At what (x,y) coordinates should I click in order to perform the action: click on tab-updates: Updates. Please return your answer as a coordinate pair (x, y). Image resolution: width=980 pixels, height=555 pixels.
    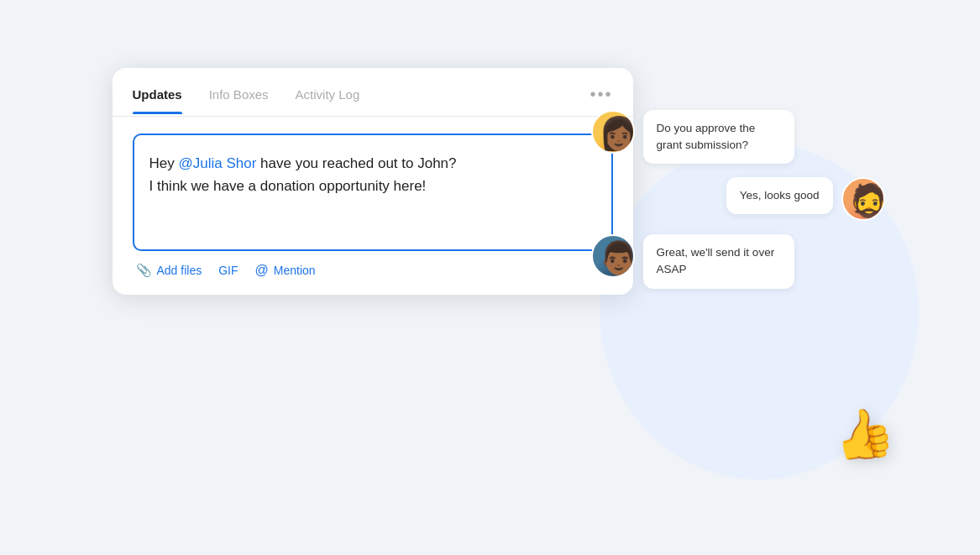
    Looking at the image, I should click on (158, 101).